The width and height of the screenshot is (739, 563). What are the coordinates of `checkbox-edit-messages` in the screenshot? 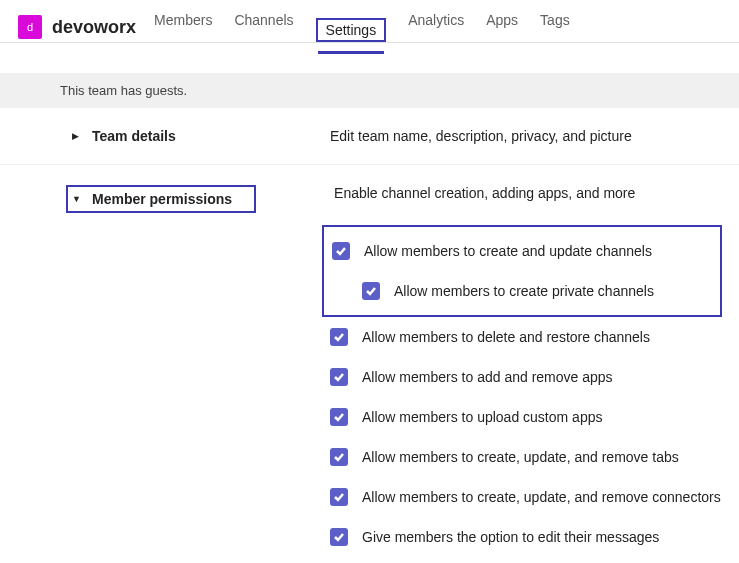 It's located at (339, 537).